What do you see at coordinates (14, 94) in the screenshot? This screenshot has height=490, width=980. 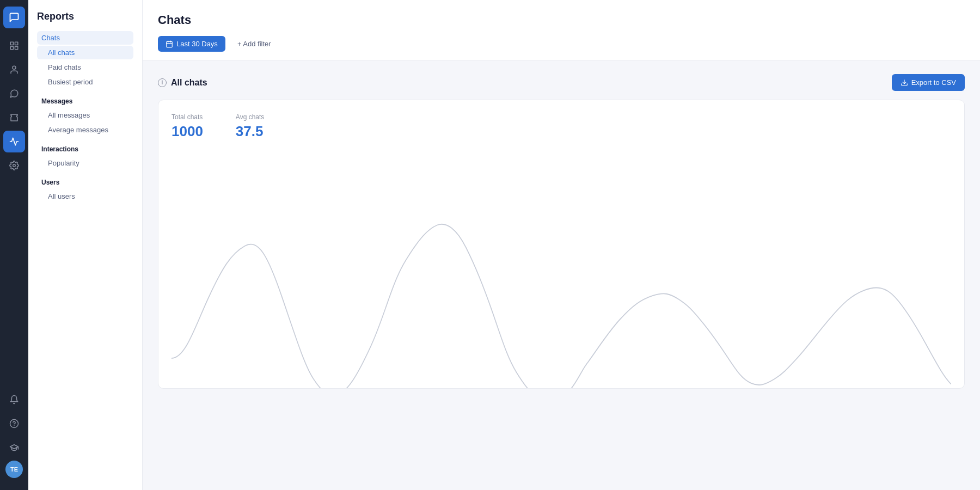 I see `messages-nav-icon` at bounding box center [14, 94].